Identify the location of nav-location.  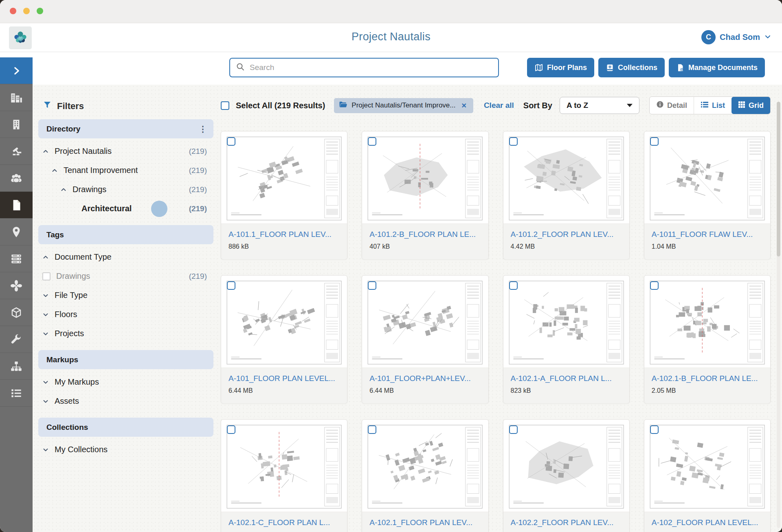
(16, 232).